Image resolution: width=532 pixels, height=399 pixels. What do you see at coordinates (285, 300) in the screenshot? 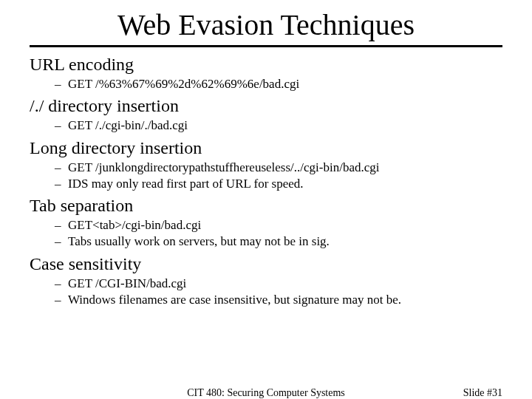
I see `bullet-item: Windows filenames are case insensitive, …` at bounding box center [285, 300].